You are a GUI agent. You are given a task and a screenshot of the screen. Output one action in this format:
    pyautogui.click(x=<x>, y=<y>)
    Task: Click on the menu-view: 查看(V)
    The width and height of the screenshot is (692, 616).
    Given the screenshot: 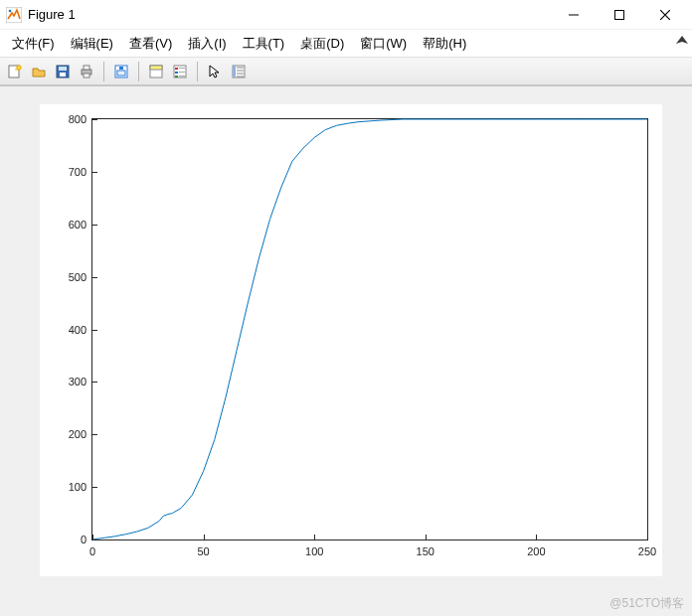 What is the action you would take?
    pyautogui.click(x=151, y=44)
    